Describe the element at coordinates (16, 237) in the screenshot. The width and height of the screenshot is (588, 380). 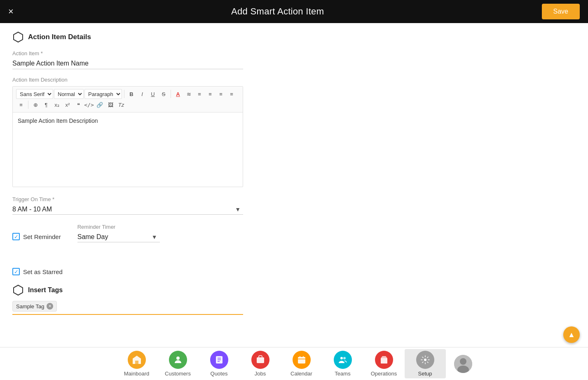
I see `set-reminder-checkbox: ✓` at that location.